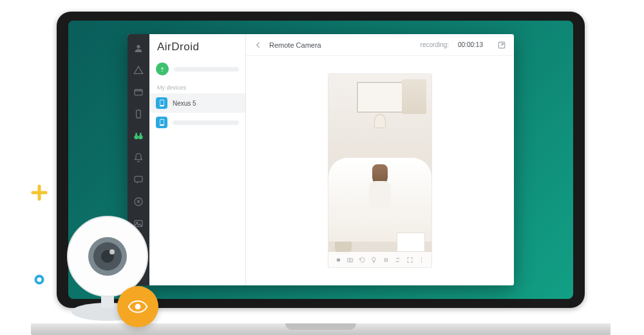 The image size is (644, 335). What do you see at coordinates (197, 46) in the screenshot?
I see `app-logo: AirDroid` at bounding box center [197, 46].